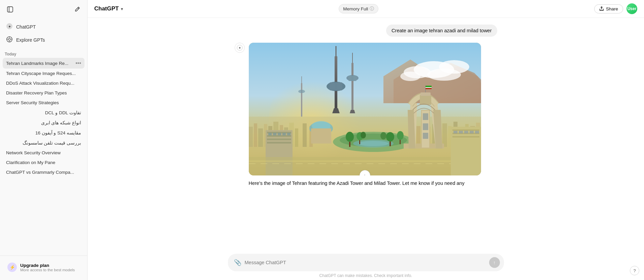 The height and width of the screenshot is (280, 644). Describe the element at coordinates (26, 27) in the screenshot. I see `chatgpt-label: ChatGPT` at that location.